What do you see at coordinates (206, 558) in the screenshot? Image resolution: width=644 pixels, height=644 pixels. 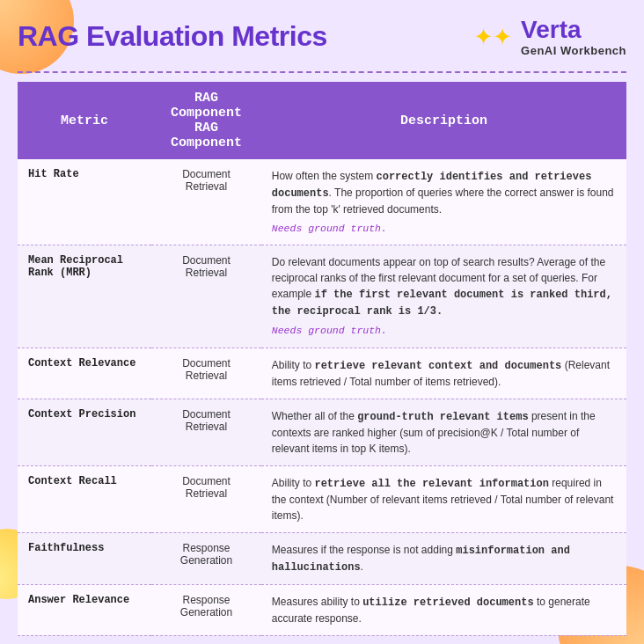 I see `rag-component-faithfulness: ResponseGeneration` at bounding box center [206, 558].